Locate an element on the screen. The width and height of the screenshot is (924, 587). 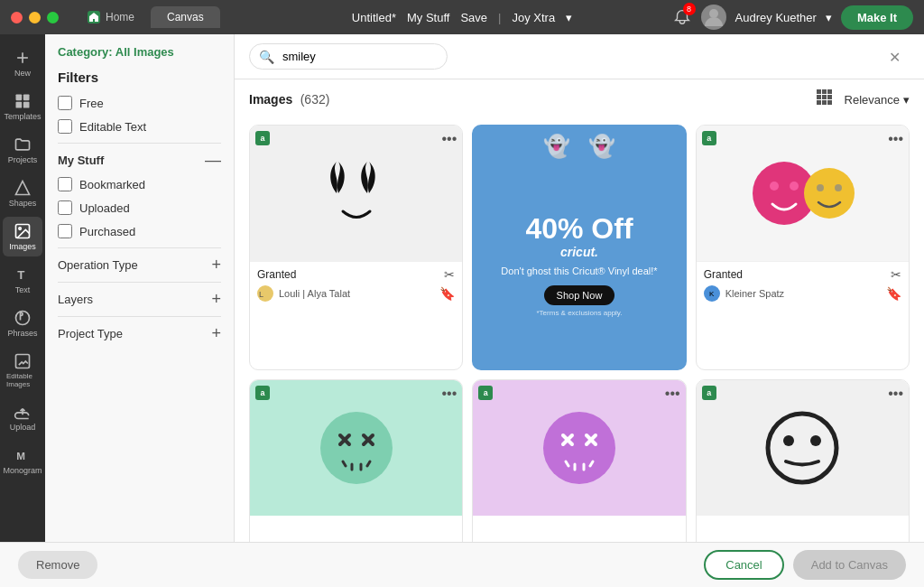
user-name: Audrey Kuether is located at coordinates (776, 18).